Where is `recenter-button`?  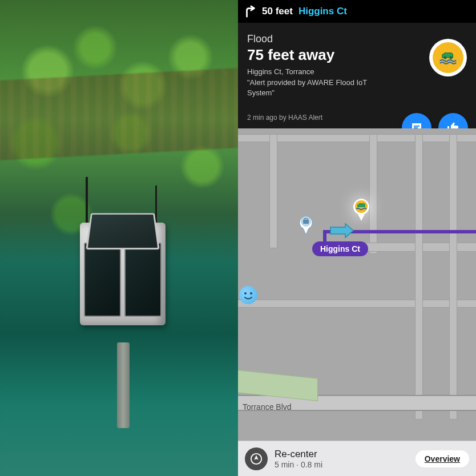
recenter-button is located at coordinates (256, 459).